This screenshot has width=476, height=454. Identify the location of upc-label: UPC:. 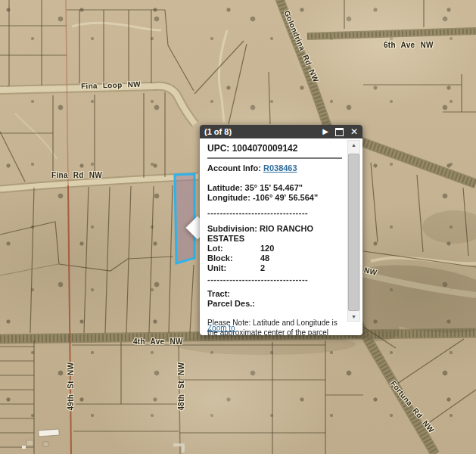
(218, 148).